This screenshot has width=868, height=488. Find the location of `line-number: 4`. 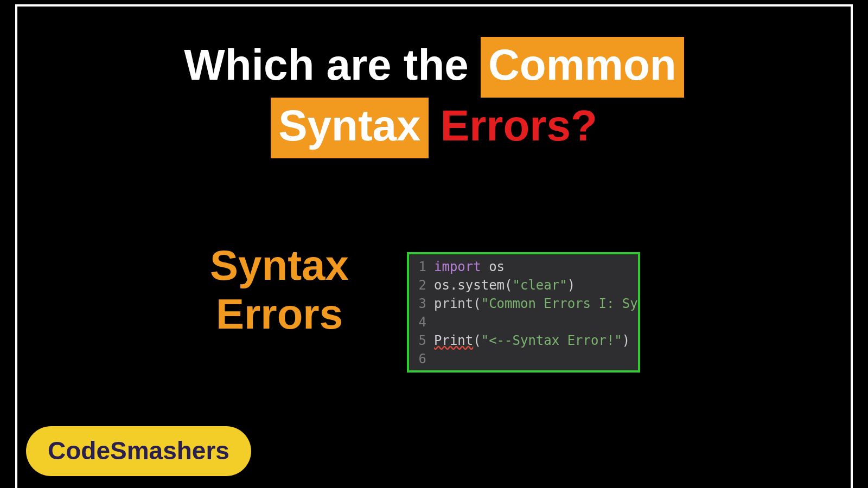

line-number: 4 is located at coordinates (422, 322).